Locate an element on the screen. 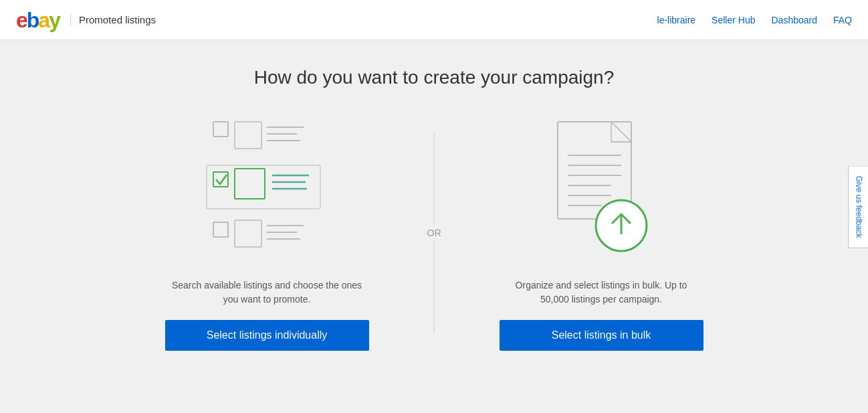 Image resolution: width=868 pixels, height=413 pixels. bulk-description: Organize and select listings in bulk. Up… is located at coordinates (601, 293).